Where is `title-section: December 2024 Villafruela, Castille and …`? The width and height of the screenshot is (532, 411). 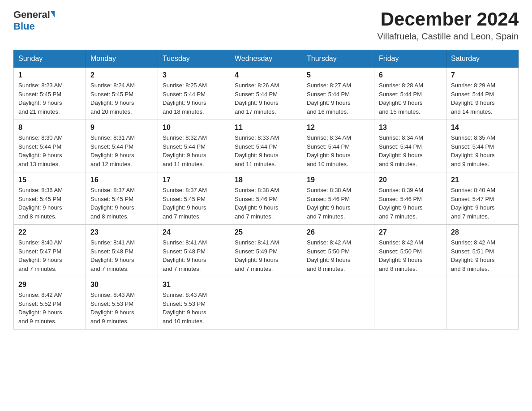
title-section: December 2024 Villafruela, Castille and … is located at coordinates (448, 25).